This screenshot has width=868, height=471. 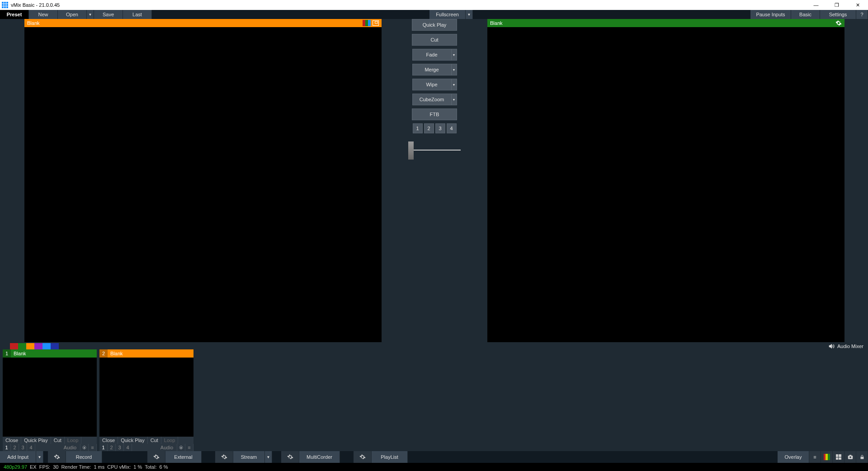 I want to click on t-bar-slider, so click(x=434, y=150).